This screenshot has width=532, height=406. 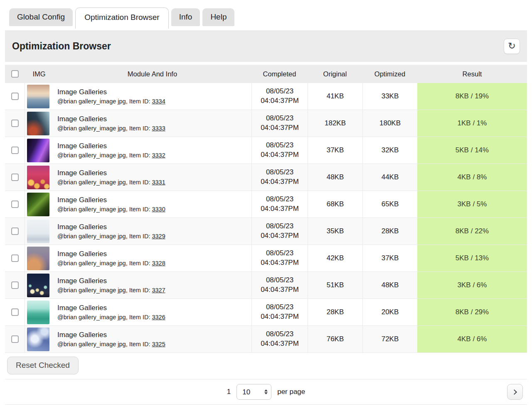 I want to click on row-optimized-cell: 65KB, so click(x=390, y=204).